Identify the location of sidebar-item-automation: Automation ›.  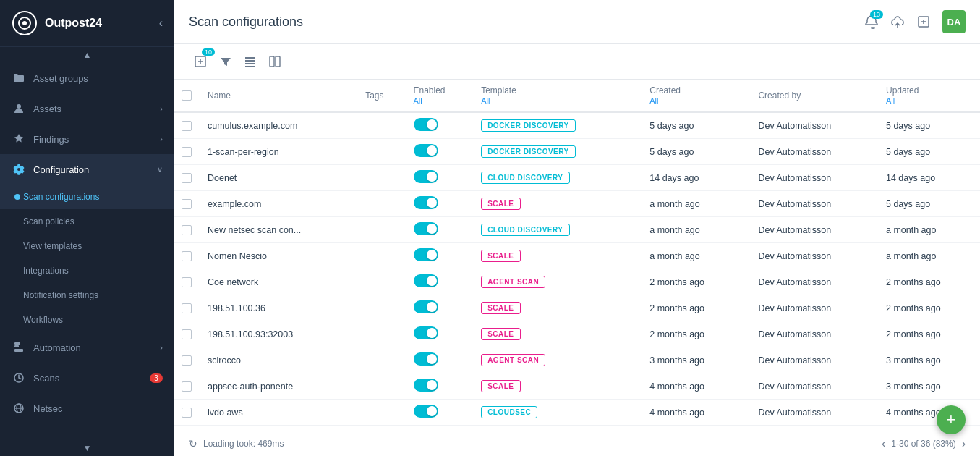
(87, 347).